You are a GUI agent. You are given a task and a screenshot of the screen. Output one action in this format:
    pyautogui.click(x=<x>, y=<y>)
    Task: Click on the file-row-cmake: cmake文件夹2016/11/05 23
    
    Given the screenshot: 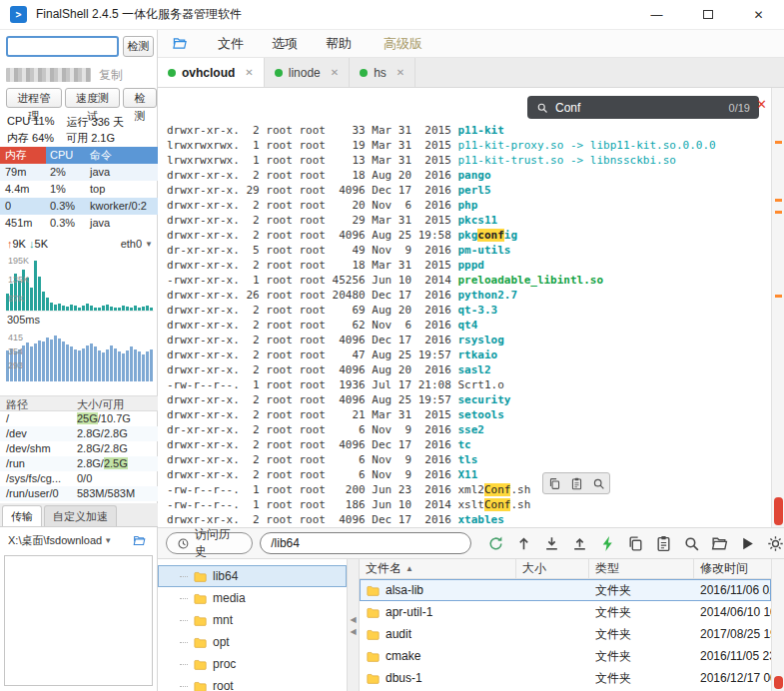 What is the action you would take?
    pyautogui.click(x=565, y=656)
    